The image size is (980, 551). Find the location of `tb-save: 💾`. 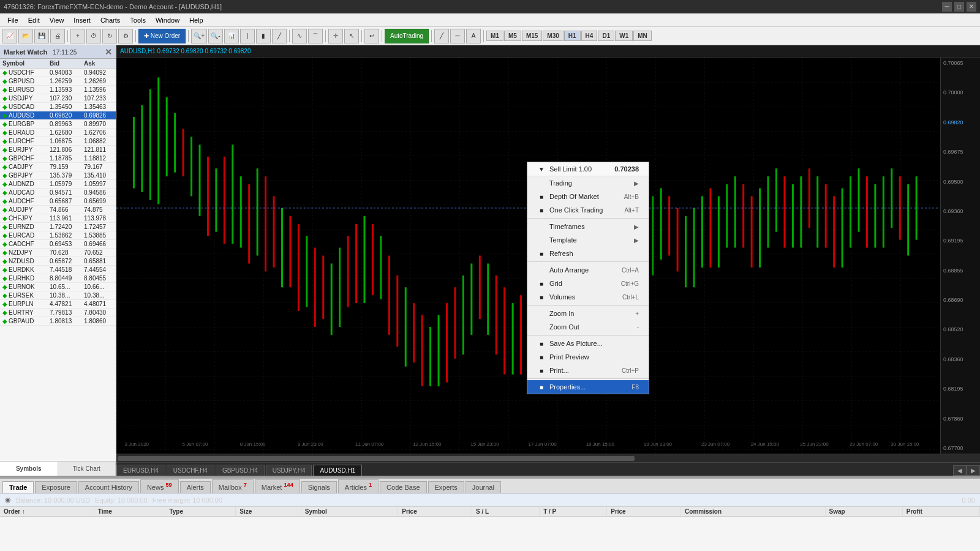

tb-save: 💾 is located at coordinates (42, 36).